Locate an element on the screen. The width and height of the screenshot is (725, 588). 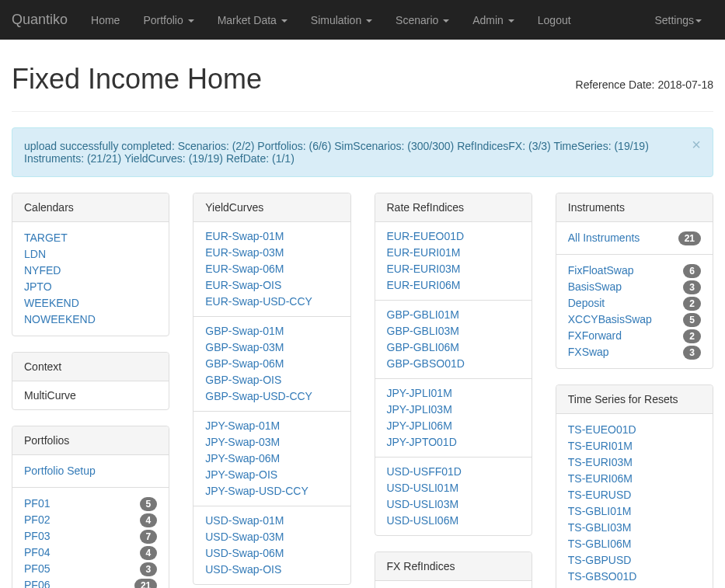
portfolio-link: PF06 is located at coordinates (37, 583).